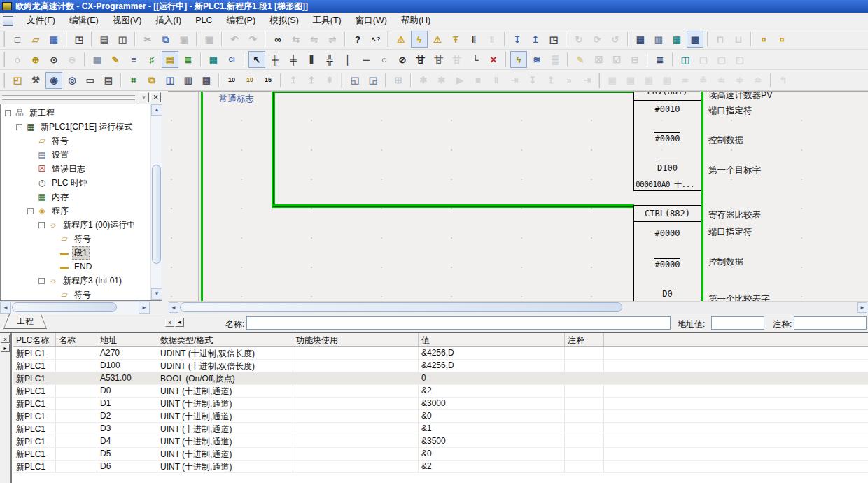 This screenshot has height=483, width=868. I want to click on pause-monitor-button: ‖, so click(474, 39).